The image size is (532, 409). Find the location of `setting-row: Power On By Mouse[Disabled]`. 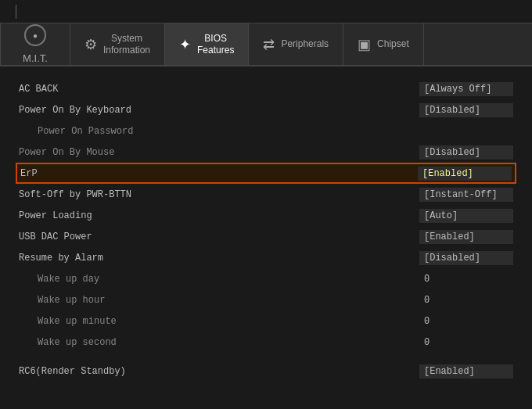

setting-row: Power On By Mouse[Disabled] is located at coordinates (266, 152).